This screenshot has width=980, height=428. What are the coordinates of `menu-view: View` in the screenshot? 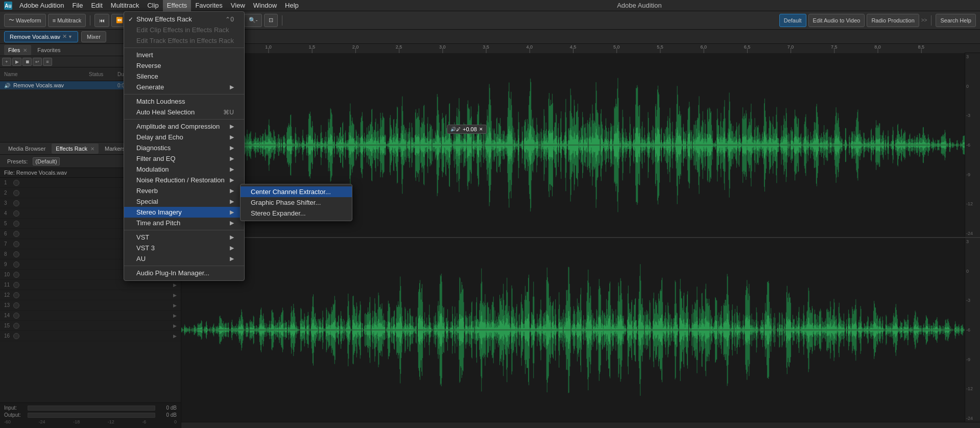 It's located at (238, 6).